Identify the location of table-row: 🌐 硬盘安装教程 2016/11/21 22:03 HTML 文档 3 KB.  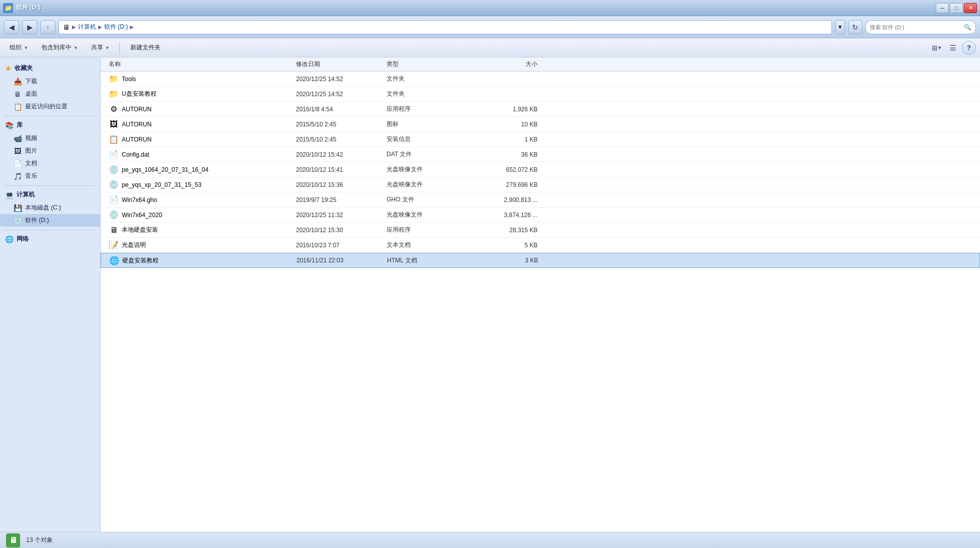
(541, 260).